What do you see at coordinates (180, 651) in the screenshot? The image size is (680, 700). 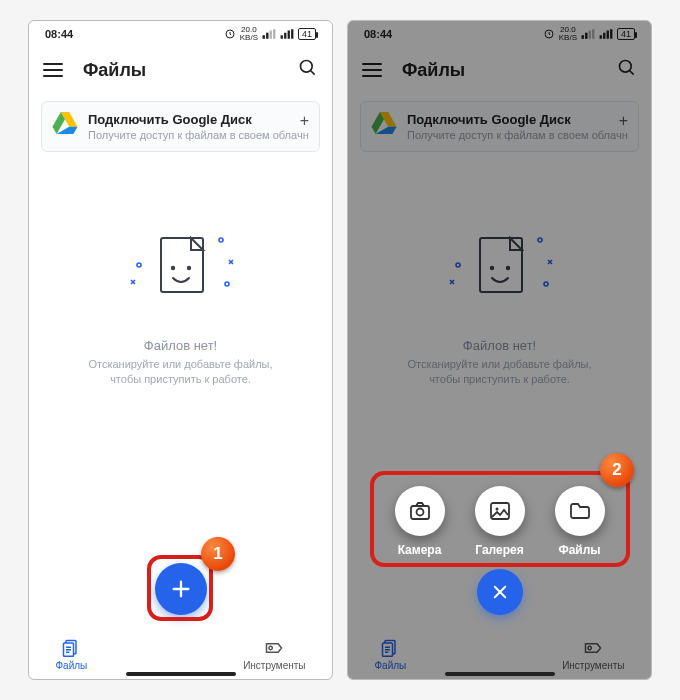 I see `bottom-nav: Файлы Инструменты` at bounding box center [180, 651].